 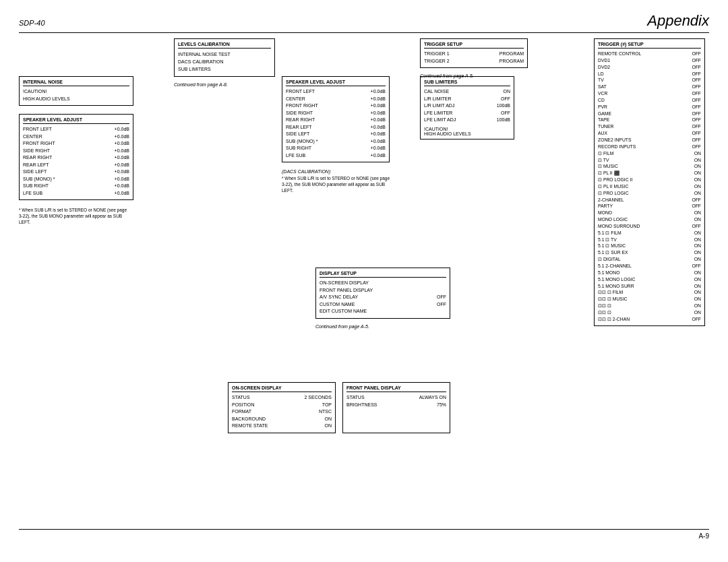 I want to click on table-row: REAR RIGHT+0.0dB, so click(x=76, y=158).